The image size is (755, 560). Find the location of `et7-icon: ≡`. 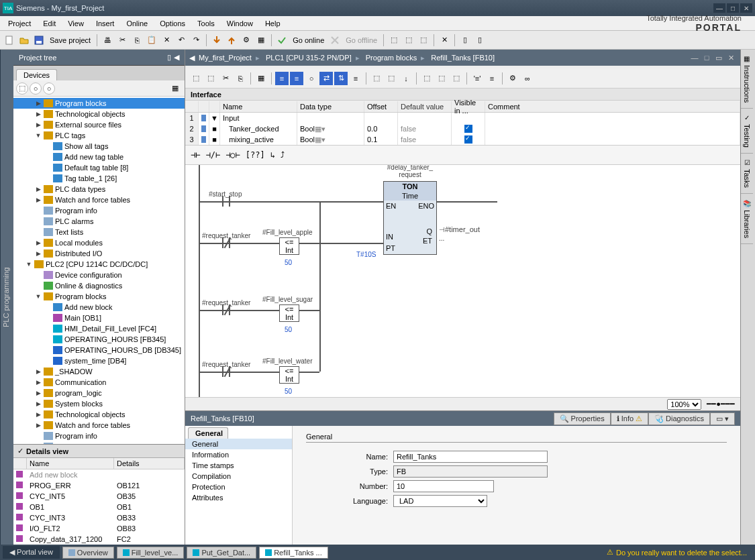

et7-icon: ≡ is located at coordinates (297, 78).